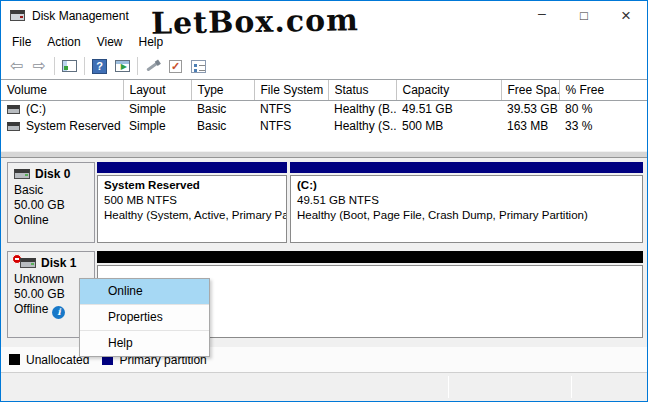  I want to click on cell-free-space: 39.53 GB, so click(530, 108).